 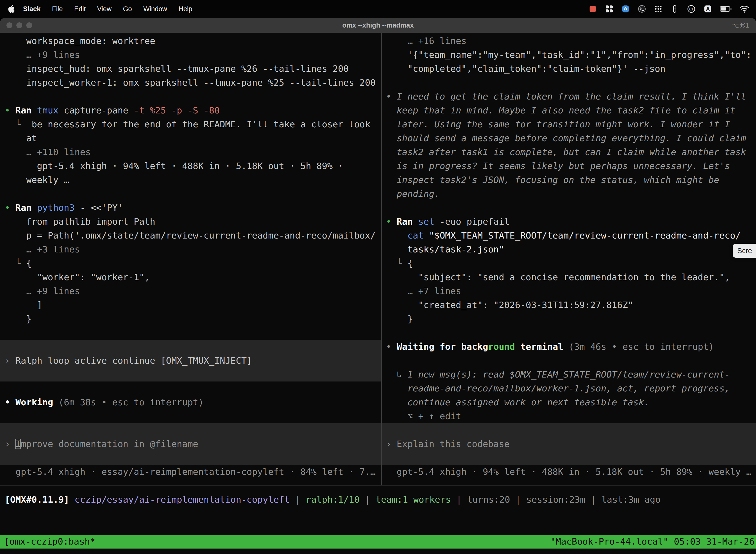 I want to click on prompt-line: › Ralph loop active continue [OMX_TMUX_I…, so click(x=191, y=361).